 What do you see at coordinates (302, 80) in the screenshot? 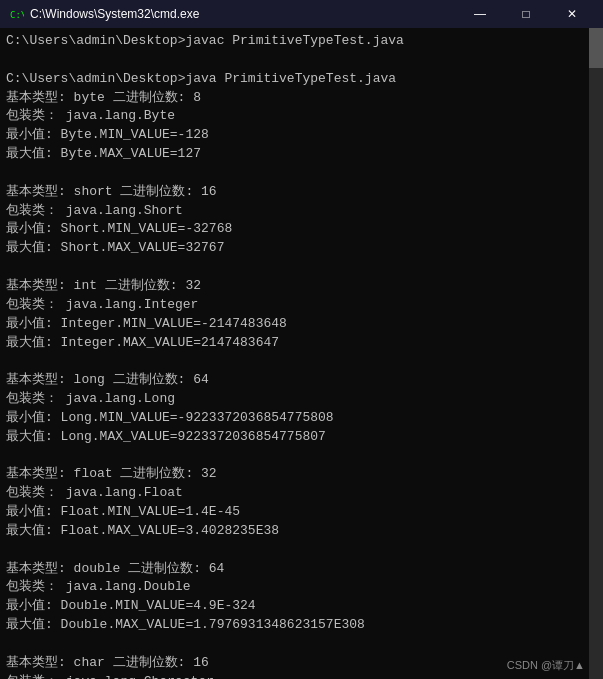
I see `terminal-line: C:\Users\admin\Desktop>java PrimitiveTyp…` at bounding box center [302, 80].